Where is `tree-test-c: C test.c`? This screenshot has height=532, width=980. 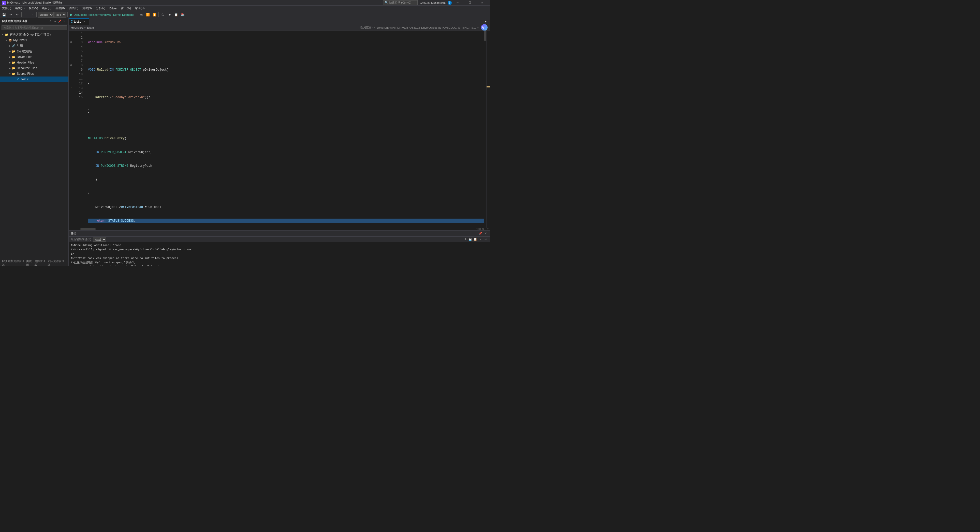
tree-test-c: C test.c is located at coordinates (34, 79).